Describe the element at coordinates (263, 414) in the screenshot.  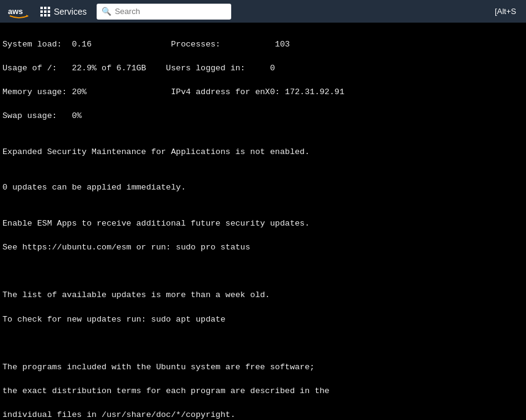
I see `terminal-line: individual files in /usr/share/doc/*/cop…` at that location.